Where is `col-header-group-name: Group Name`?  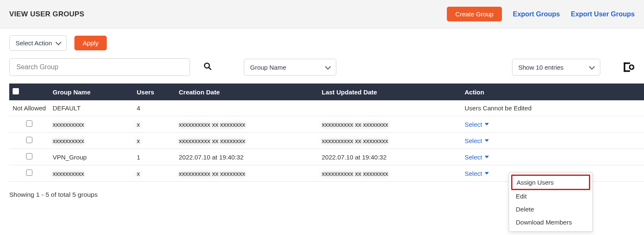 col-header-group-name: Group Name is located at coordinates (91, 92).